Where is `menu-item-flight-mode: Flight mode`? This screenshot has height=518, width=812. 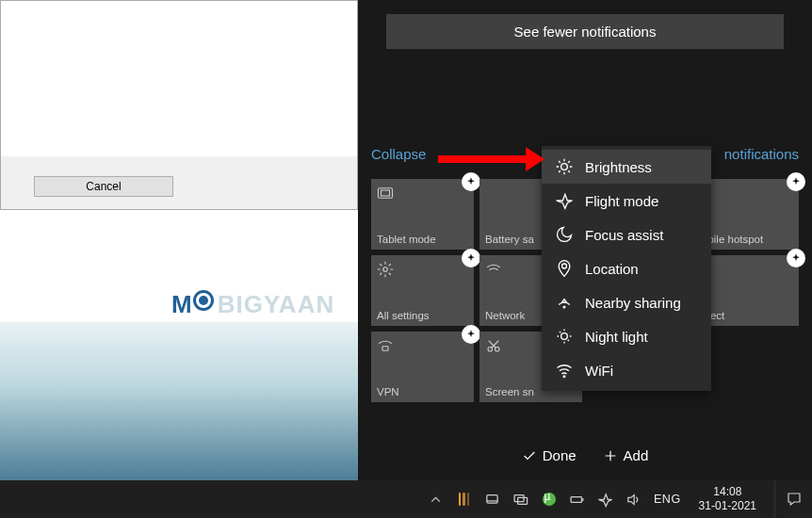 menu-item-flight-mode: Flight mode is located at coordinates (626, 201).